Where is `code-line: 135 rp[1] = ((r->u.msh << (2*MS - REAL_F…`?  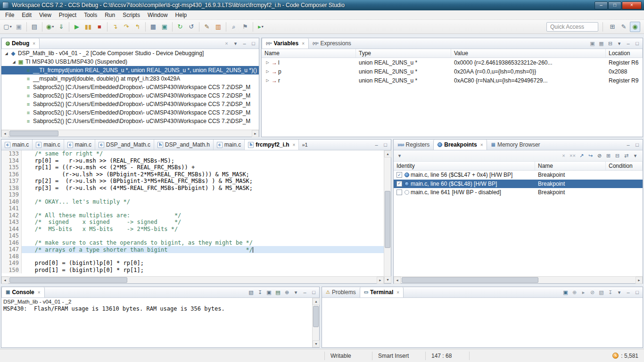
code-line: 135 rp[1] = ((r->u.msh << (2*MS - REAL_F… is located at coordinates (192, 168).